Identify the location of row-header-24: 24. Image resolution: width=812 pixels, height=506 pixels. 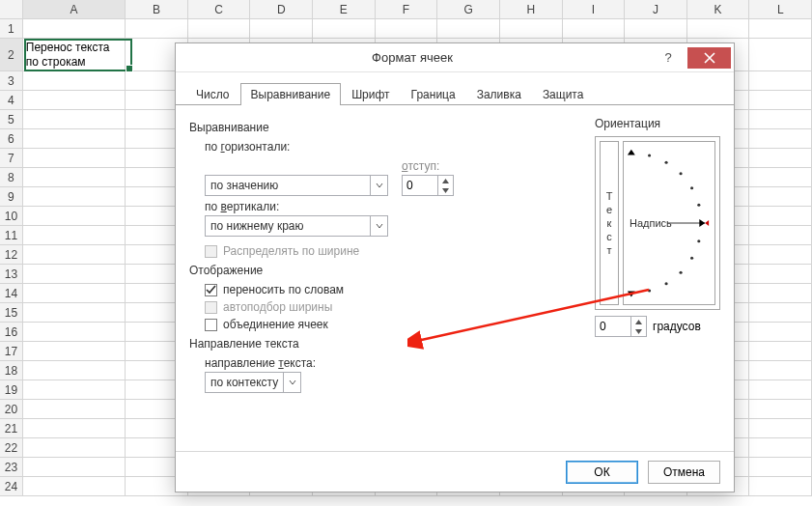
(12, 487).